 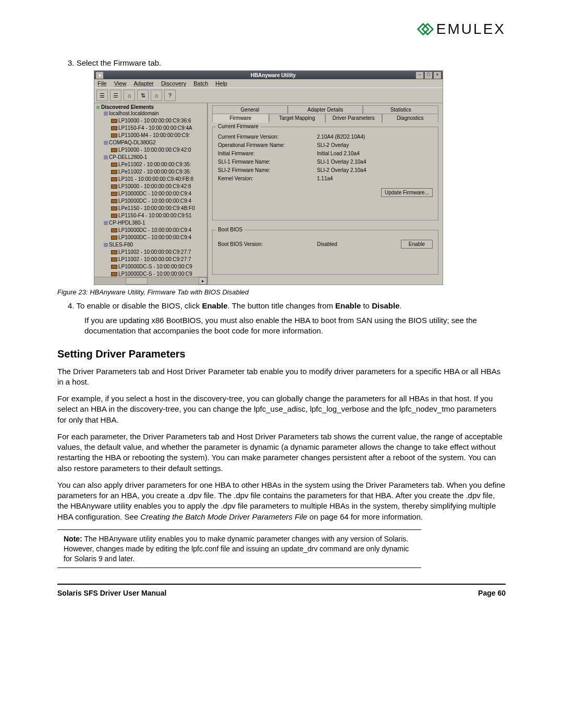 I want to click on tree-hba-node: LP10000DC-S - 10:00:00:00:C9, so click(x=152, y=267).